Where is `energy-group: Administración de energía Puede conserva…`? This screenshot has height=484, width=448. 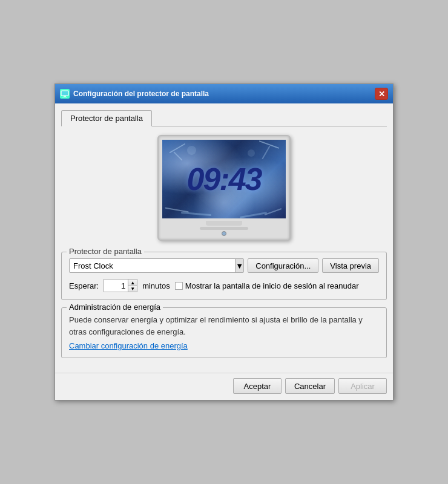 energy-group: Administración de energía Puede conserva… is located at coordinates (224, 333).